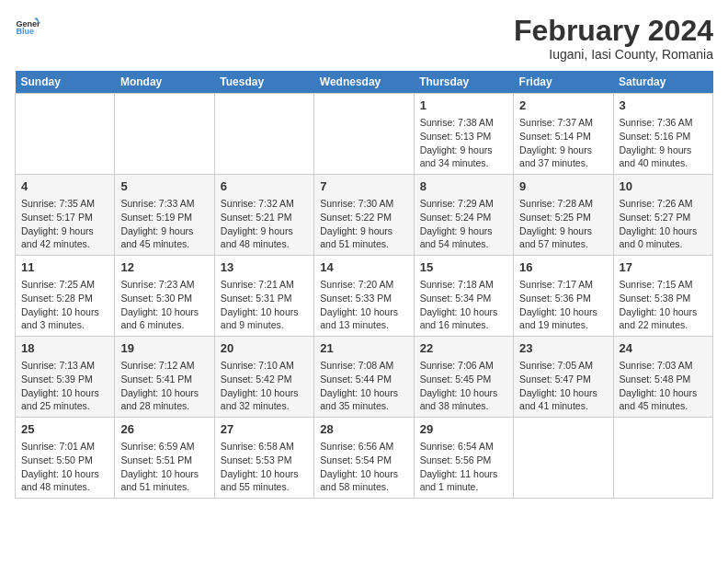 This screenshot has height=563, width=728. I want to click on day-info: Sunrise: 7:03 AMSunset: 5:48 PMDaylight:…, so click(664, 386).